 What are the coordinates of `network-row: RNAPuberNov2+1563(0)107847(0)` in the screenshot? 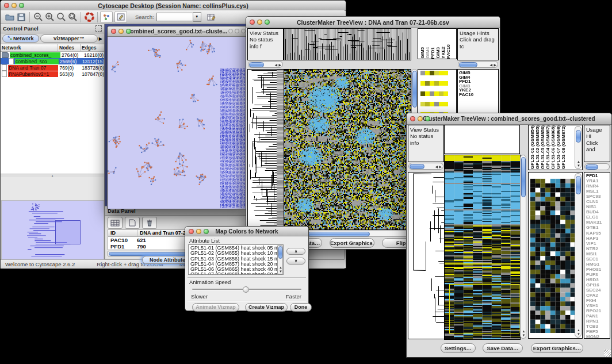 It's located at (52, 74).